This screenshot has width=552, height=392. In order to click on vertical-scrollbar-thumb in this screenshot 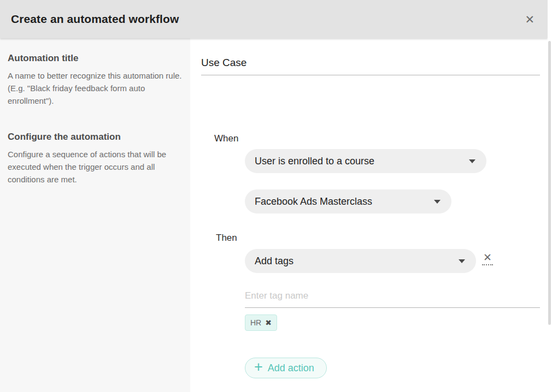, I will do `click(550, 183)`.